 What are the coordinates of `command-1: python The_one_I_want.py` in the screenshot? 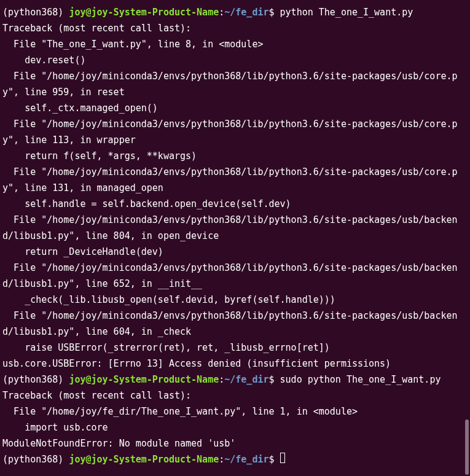 It's located at (347, 12).